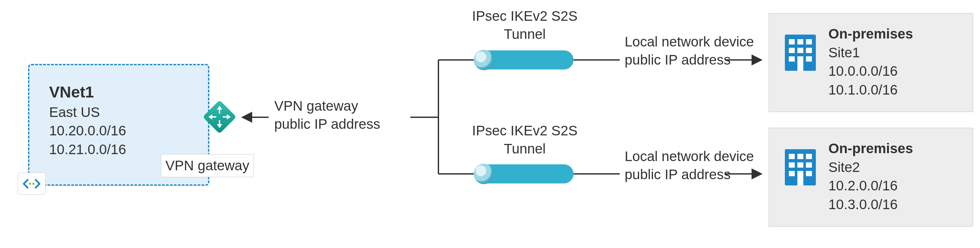 The image size is (980, 248). I want to click on site1-card: On-premises Site1 10.0.0.0/16 10.1.0.0/1…, so click(871, 62).